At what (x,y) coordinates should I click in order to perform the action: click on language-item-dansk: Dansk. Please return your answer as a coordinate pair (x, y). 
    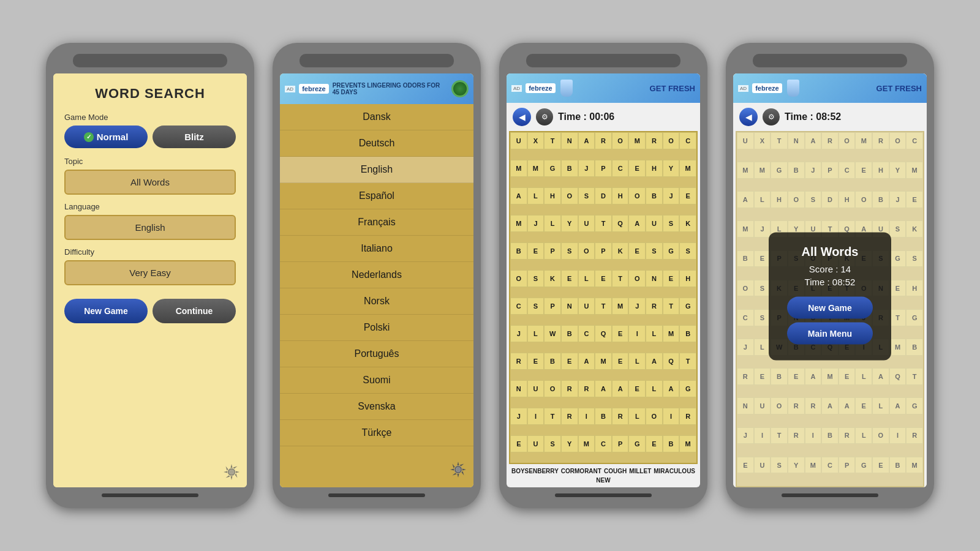
    Looking at the image, I should click on (377, 118).